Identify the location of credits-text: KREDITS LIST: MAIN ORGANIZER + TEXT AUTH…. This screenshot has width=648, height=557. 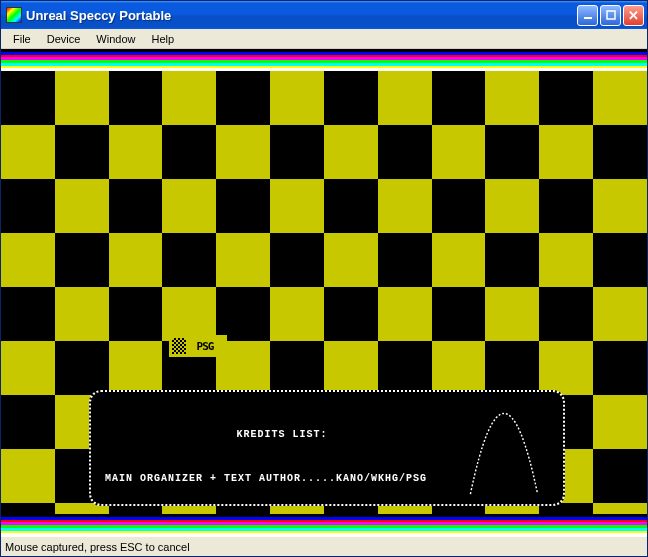
(282, 448).